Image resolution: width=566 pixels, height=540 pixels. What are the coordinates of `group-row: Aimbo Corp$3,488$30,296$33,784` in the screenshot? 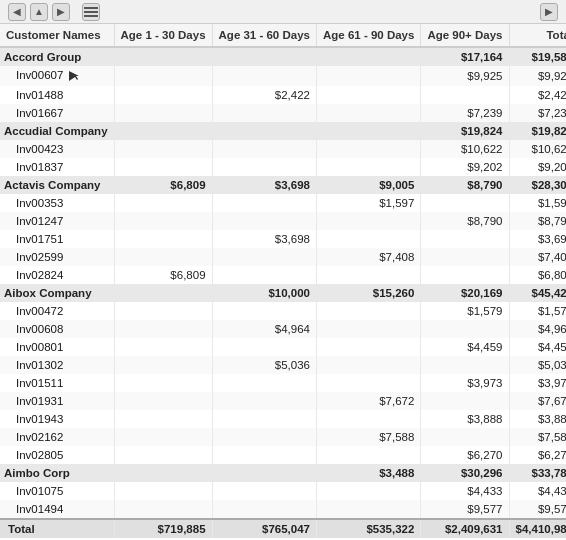 It's located at (283, 473).